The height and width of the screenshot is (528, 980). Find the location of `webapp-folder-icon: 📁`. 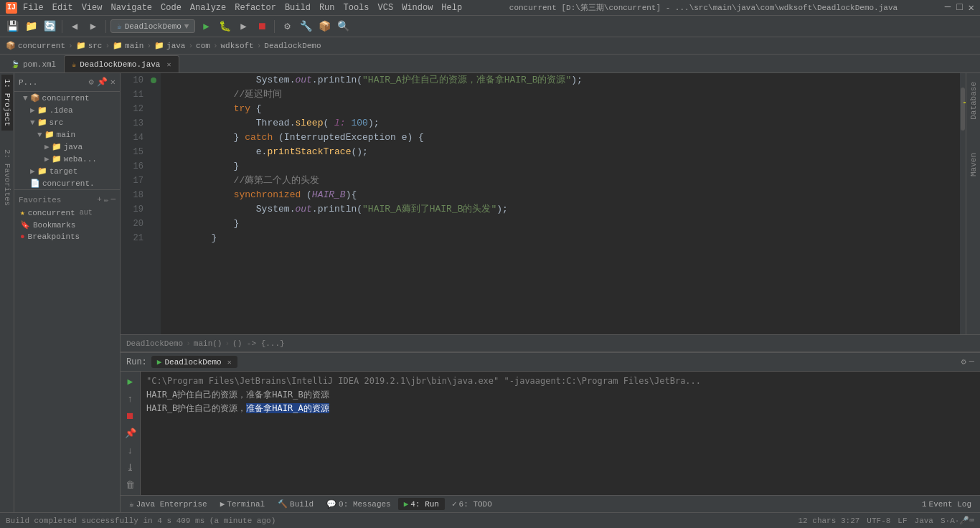

webapp-folder-icon: 📁 is located at coordinates (57, 159).